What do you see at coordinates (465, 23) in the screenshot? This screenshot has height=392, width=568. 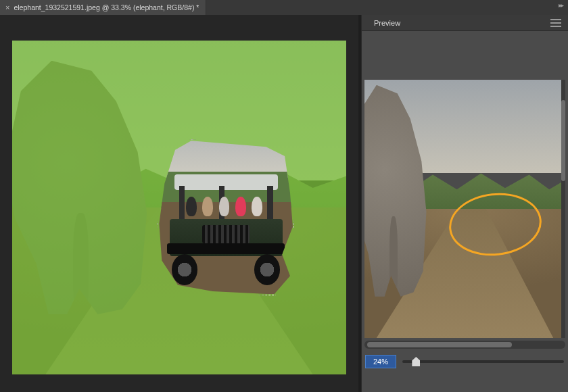 I see `preview-panel-header: Preview` at bounding box center [465, 23].